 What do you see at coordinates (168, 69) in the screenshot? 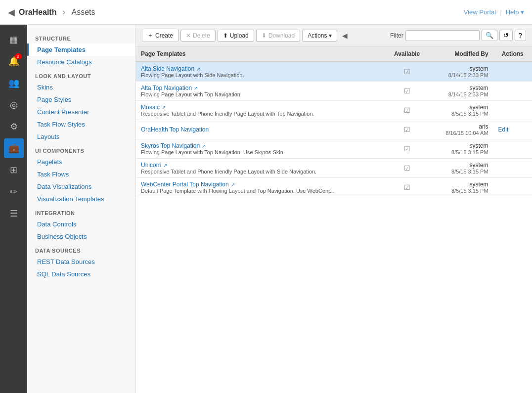
I see `template-name-link: Alta Side Navigation` at bounding box center [168, 69].